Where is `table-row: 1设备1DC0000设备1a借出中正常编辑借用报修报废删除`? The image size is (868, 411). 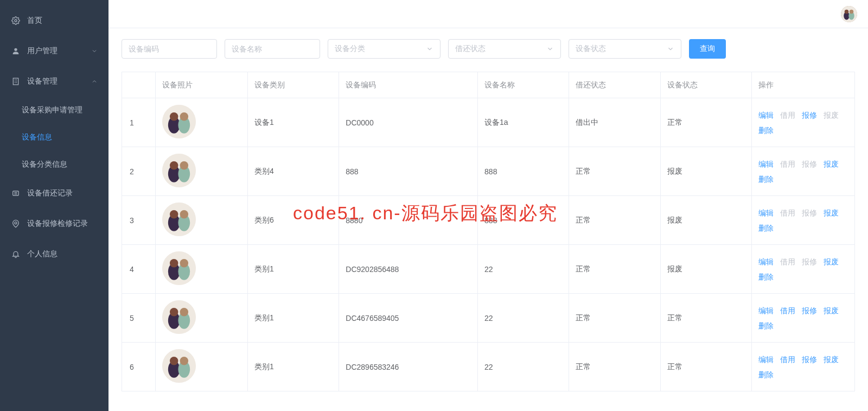
table-row: 1设备1DC0000设备1a借出中正常编辑借用报修报废删除 is located at coordinates (488, 123).